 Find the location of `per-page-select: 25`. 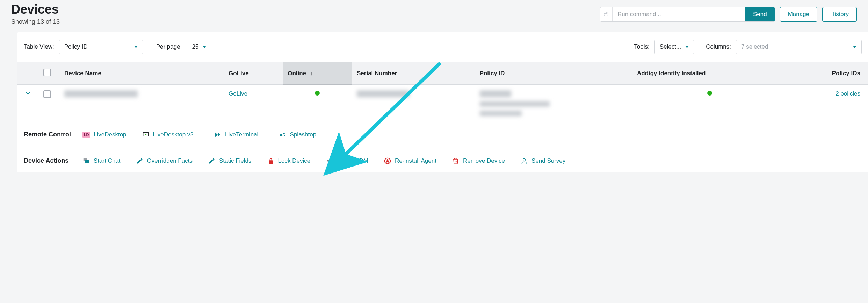

per-page-select: 25 is located at coordinates (199, 47).